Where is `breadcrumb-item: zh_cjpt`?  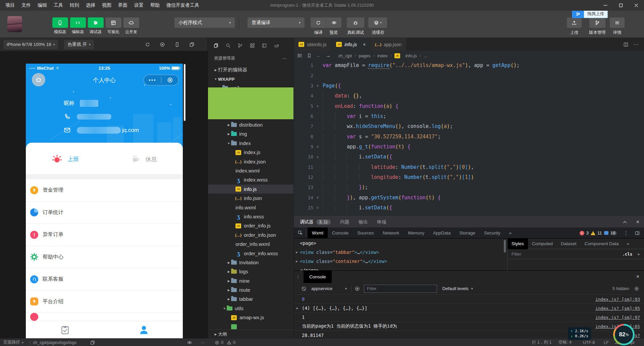 breadcrumb-item: zh_cjpt is located at coordinates (345, 56).